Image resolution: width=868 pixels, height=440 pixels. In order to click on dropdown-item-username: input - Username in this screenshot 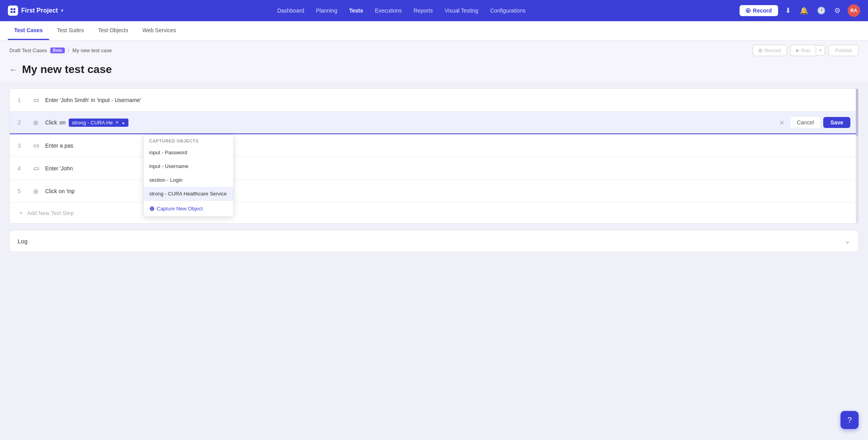, I will do `click(189, 166)`.